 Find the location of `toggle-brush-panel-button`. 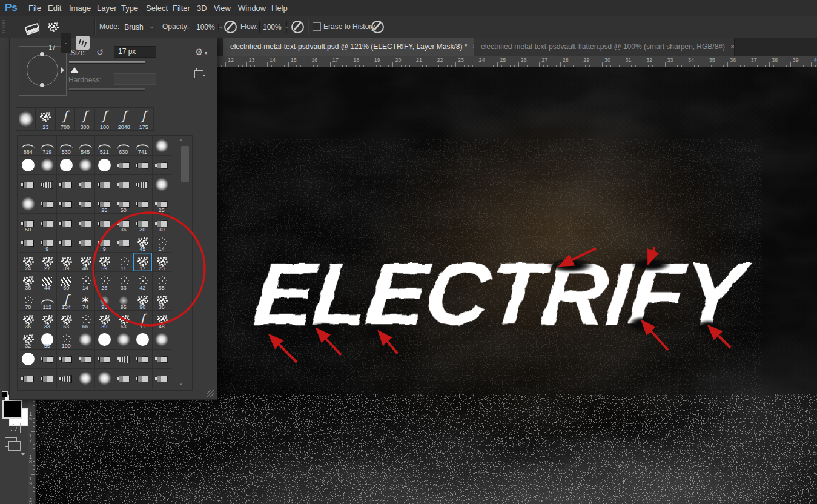

toggle-brush-panel-button is located at coordinates (82, 42).